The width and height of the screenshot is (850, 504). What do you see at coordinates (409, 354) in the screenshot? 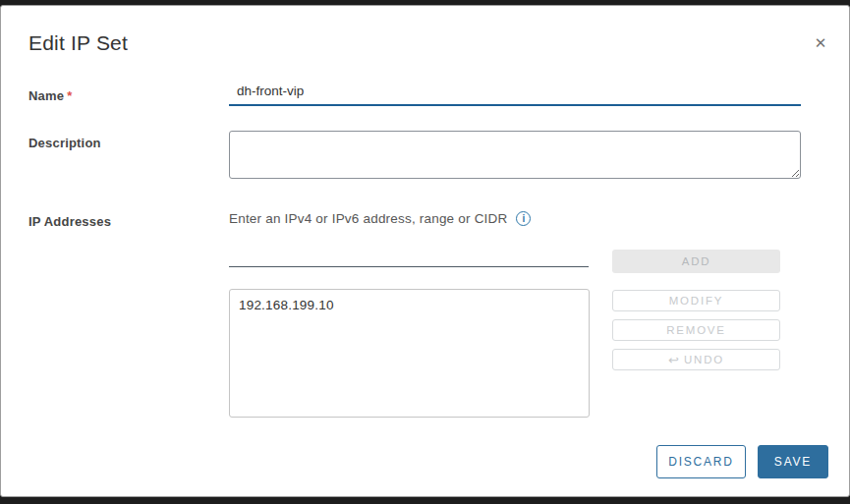
I see `ip-address-list: 192.168.199.10` at bounding box center [409, 354].